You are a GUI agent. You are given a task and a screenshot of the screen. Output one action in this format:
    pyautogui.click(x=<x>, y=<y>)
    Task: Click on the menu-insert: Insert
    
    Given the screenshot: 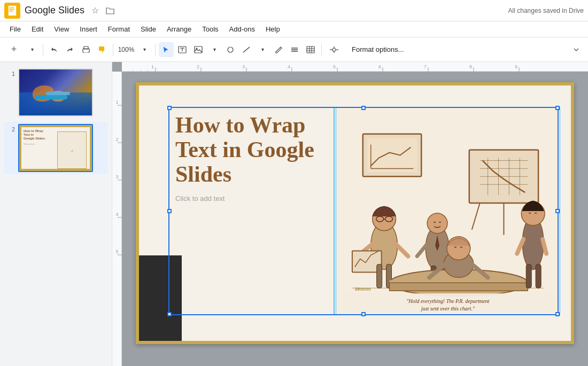 What is the action you would take?
    pyautogui.click(x=89, y=29)
    